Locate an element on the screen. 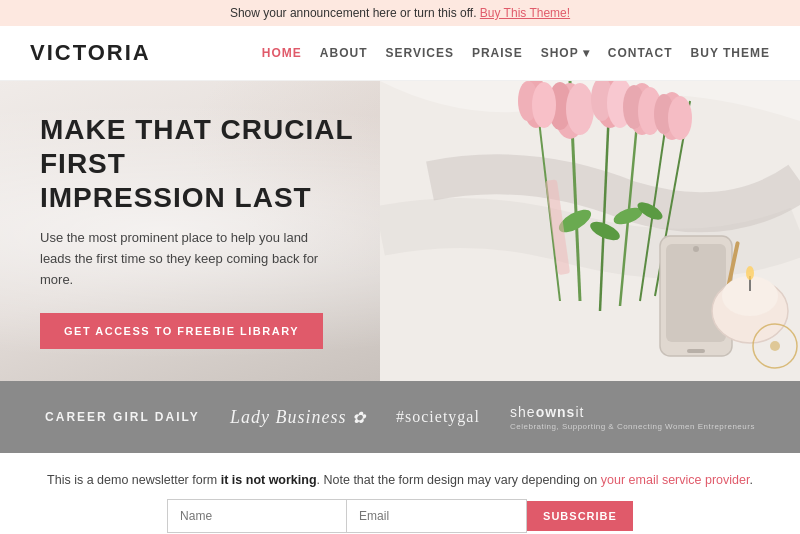 This screenshot has width=800, height=534. nav-item-home: HOME is located at coordinates (282, 53).